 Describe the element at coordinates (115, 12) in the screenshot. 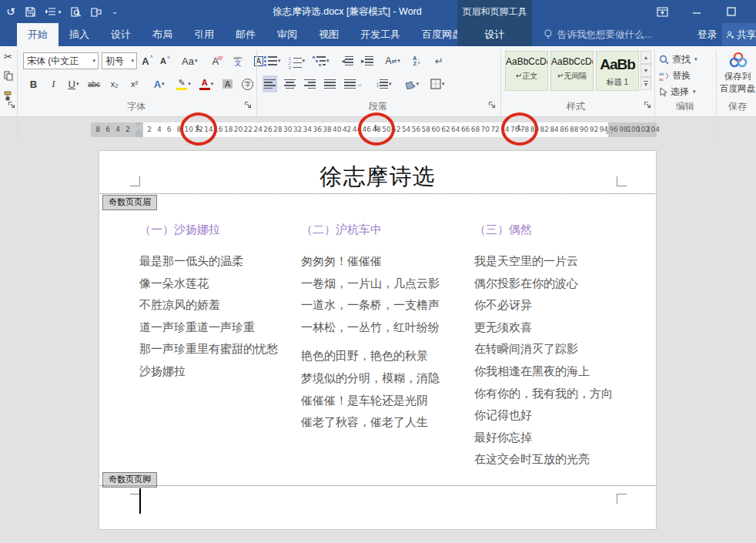

I see `customize-qat-icon: ⌄` at that location.